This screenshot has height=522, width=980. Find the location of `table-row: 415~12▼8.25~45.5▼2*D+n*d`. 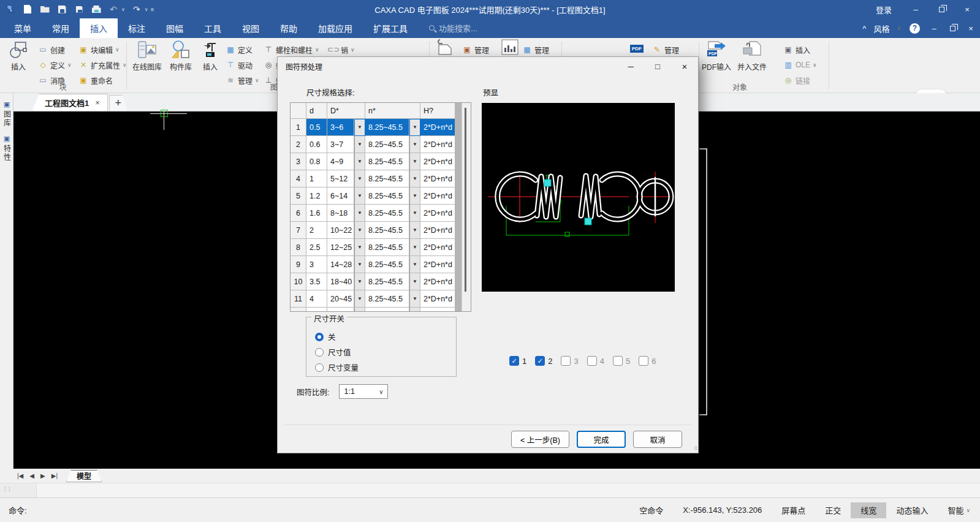

table-row: 415~12▼8.25~45.5▼2*D+n*d is located at coordinates (373, 179).